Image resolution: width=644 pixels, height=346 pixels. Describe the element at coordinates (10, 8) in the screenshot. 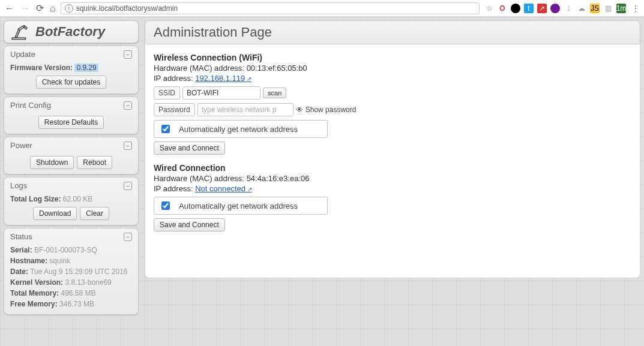

I see `back-icon: ←` at that location.